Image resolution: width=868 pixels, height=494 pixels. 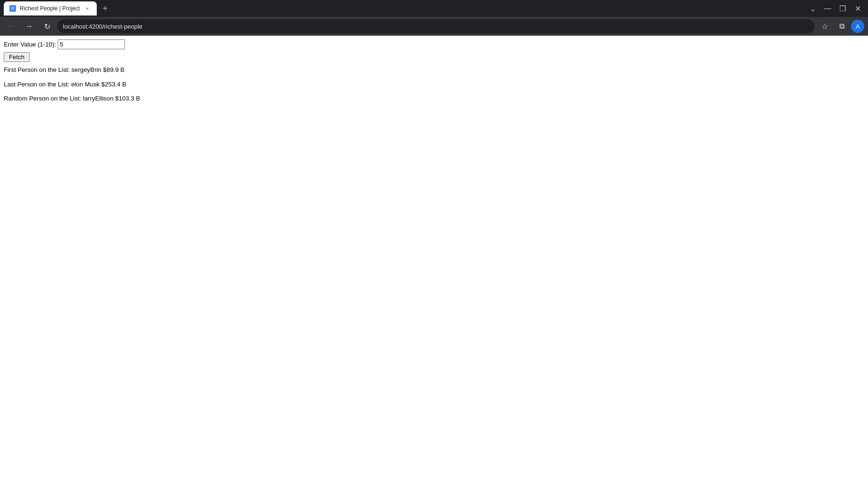 What do you see at coordinates (813, 8) in the screenshot?
I see `dropdown-button: ⌄` at bounding box center [813, 8].